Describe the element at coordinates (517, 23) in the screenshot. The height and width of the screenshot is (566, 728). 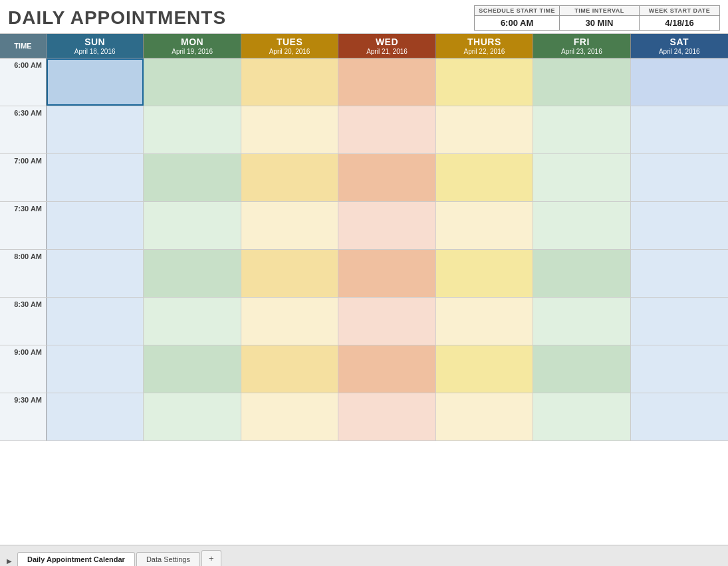
I see `settings-schedule-start-value: 6:00 AM` at that location.